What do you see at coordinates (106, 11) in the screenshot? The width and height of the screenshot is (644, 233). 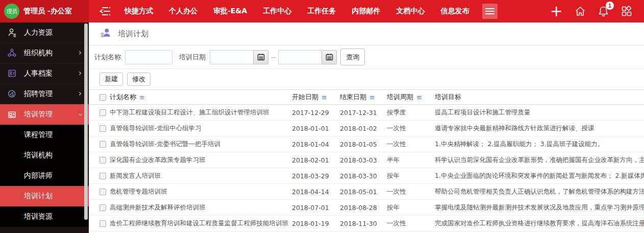 I see `menu-fold-icon` at bounding box center [106, 11].